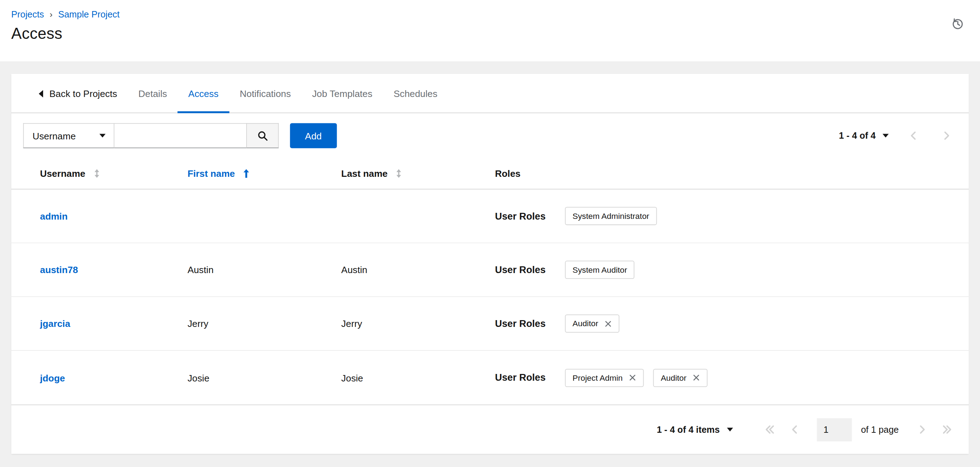 The image size is (980, 467). I want to click on current-page-input: 1, so click(834, 429).